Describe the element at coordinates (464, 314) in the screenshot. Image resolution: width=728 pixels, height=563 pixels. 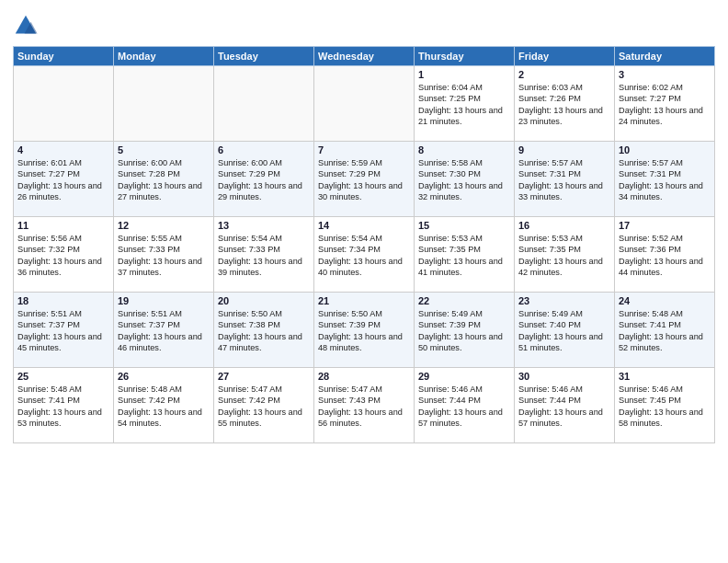
I see `day-info: Sunrise: 5:49 AM` at that location.